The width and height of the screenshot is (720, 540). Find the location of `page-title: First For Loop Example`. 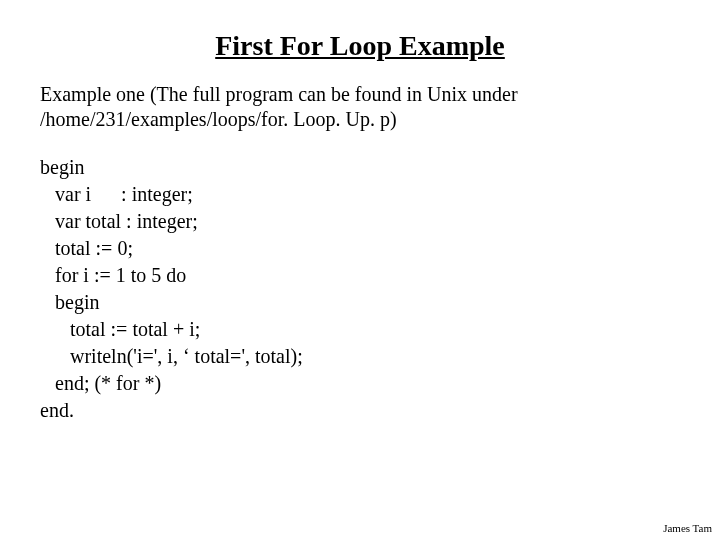

page-title: First For Loop Example is located at coordinates (360, 46).